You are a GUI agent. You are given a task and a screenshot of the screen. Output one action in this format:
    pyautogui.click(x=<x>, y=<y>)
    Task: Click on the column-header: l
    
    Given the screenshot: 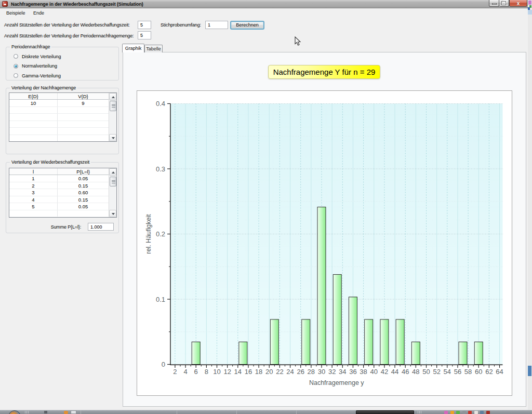 What is the action you would take?
    pyautogui.click(x=33, y=171)
    